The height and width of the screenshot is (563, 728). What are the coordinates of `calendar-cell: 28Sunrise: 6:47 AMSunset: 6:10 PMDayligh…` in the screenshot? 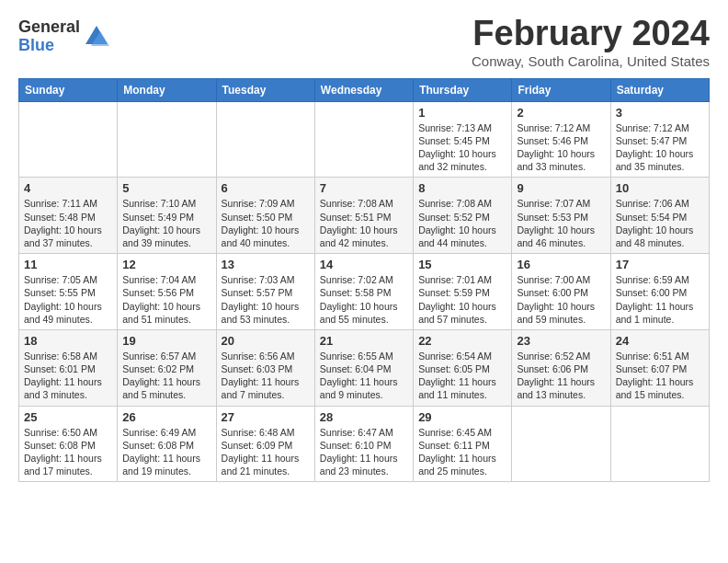 It's located at (364, 443).